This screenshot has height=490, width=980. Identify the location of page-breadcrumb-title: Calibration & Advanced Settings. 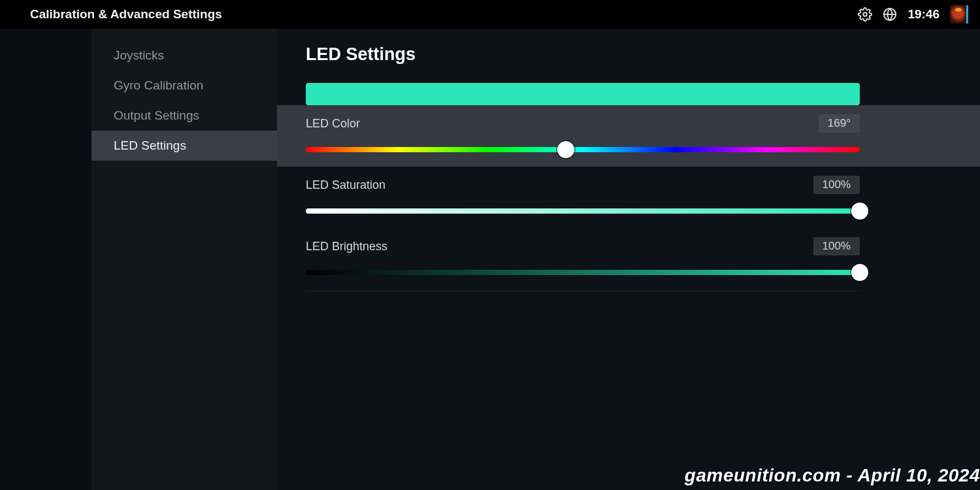
(117, 14).